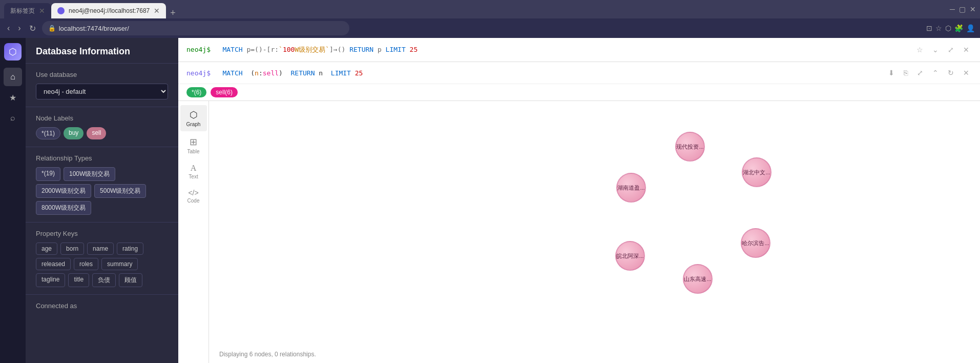  Describe the element at coordinates (48, 174) in the screenshot. I see `rel-chip-all: *(19)` at that location.